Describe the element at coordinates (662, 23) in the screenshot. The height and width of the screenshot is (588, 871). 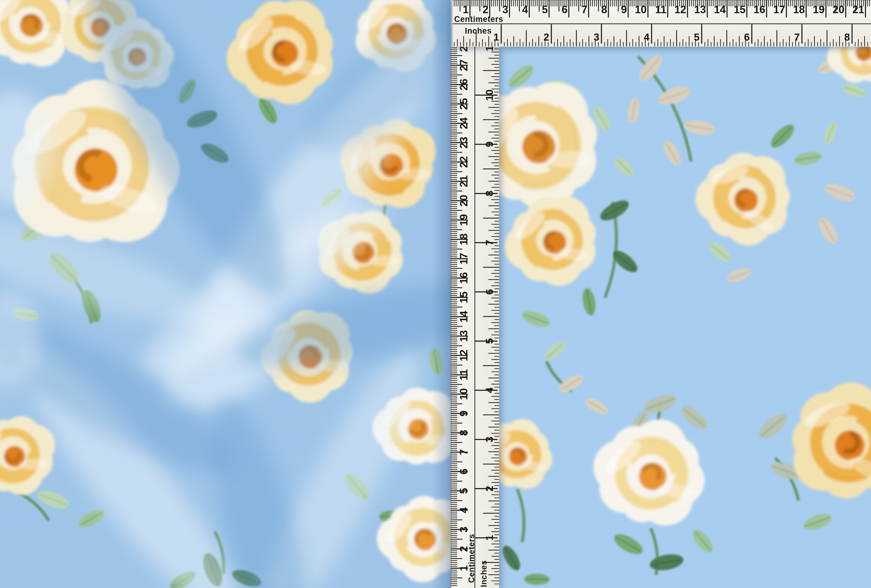
I see `horizontal-ruler: 1234567891011121314151617181920211234567…` at that location.